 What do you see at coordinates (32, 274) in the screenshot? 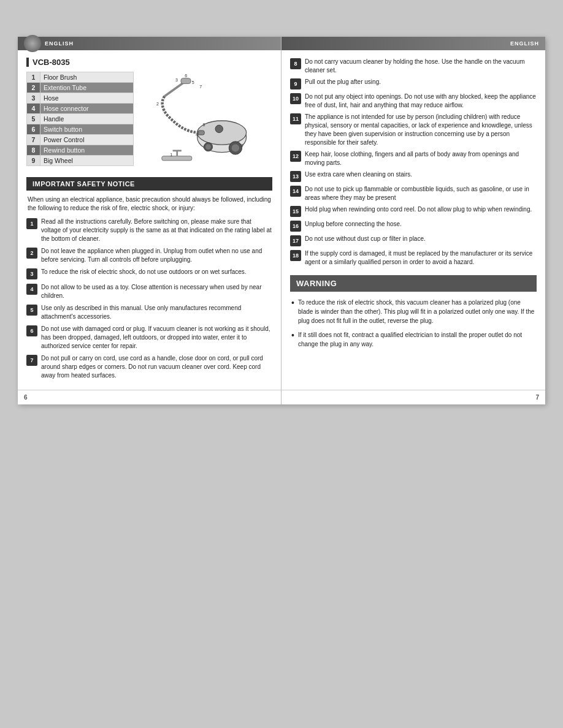
I see `safety-num: 3` at bounding box center [32, 274].